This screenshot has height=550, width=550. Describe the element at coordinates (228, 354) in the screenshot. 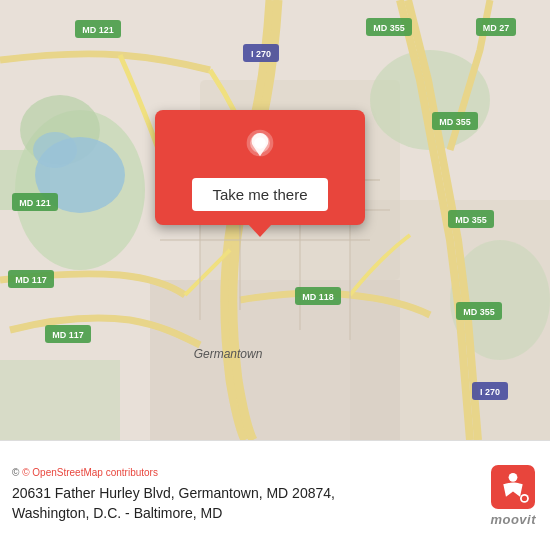

I see `svg-text: Germantown` at that location.